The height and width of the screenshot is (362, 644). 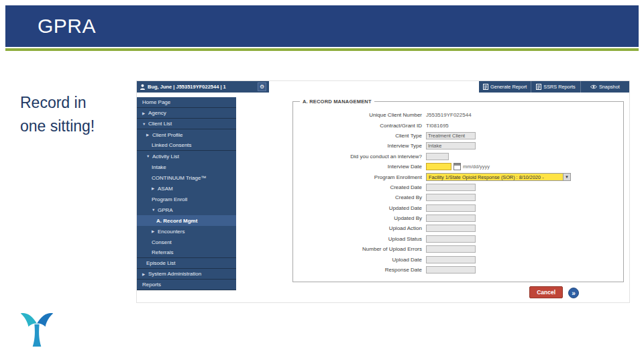 What do you see at coordinates (504, 87) in the screenshot?
I see `generate-report-link: Generate Report` at bounding box center [504, 87].